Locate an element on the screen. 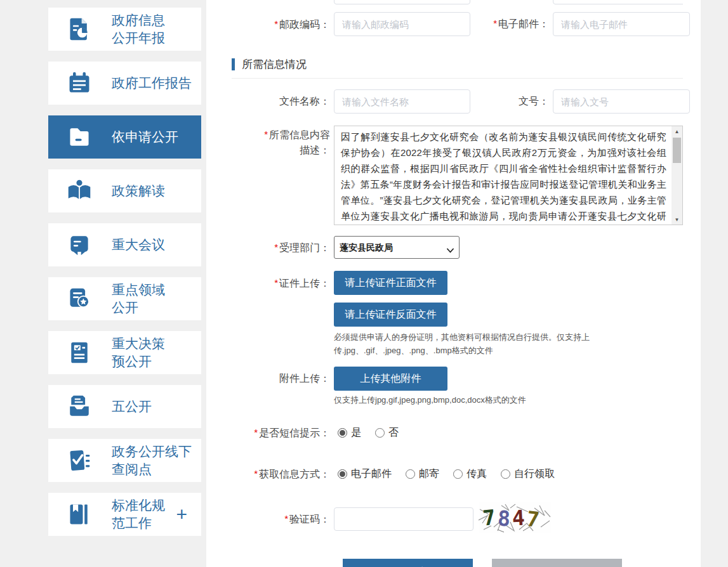  clipped-row is located at coordinates (457, 3).